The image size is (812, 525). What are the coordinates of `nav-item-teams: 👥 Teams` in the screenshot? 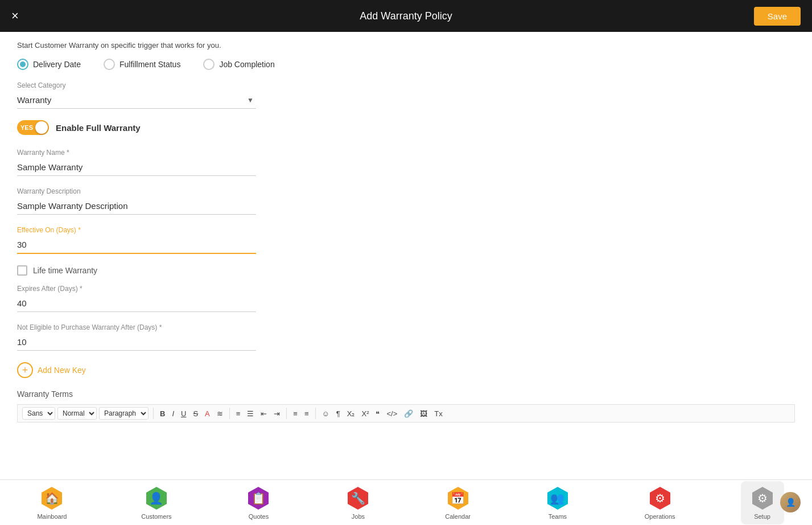 It's located at (558, 503).